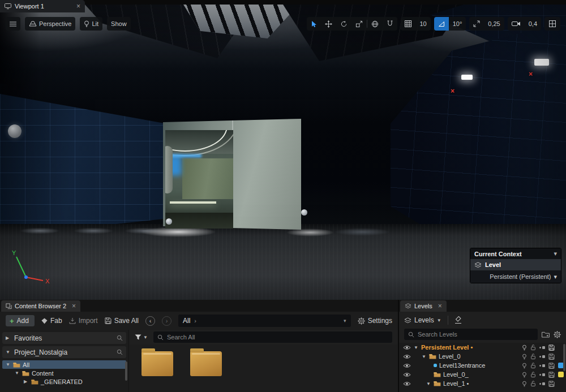  I want to click on import-button: Import, so click(84, 321).